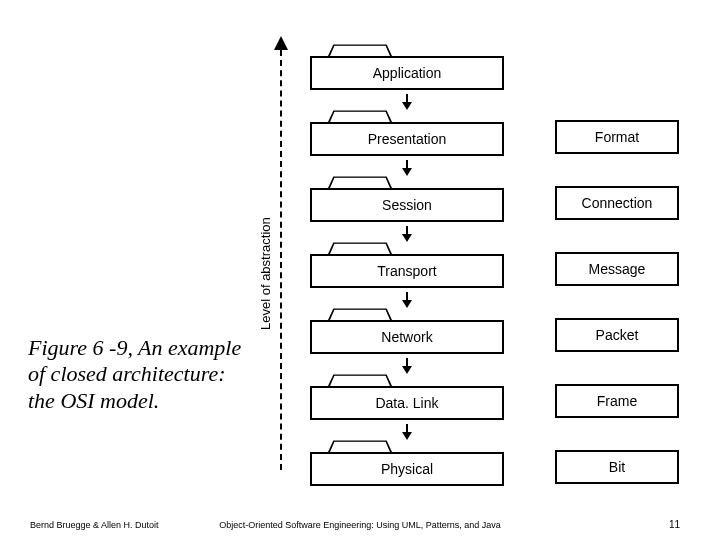 The height and width of the screenshot is (540, 720). What do you see at coordinates (617, 137) in the screenshot?
I see `layer-unit-box: Format` at bounding box center [617, 137].